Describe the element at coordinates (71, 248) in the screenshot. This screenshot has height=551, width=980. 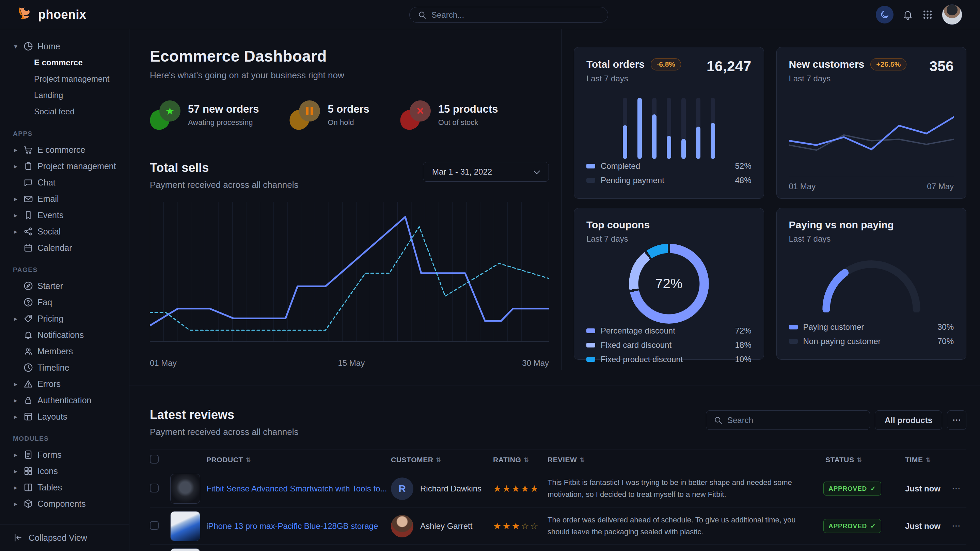
I see `sidebar-item-calendar: Calendar` at that location.